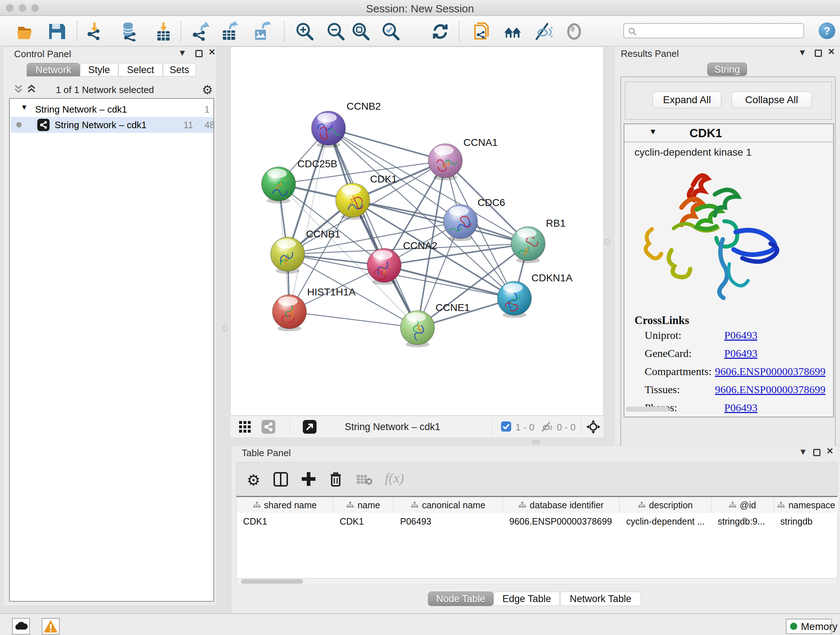  I want to click on network-share-icon, so click(268, 427).